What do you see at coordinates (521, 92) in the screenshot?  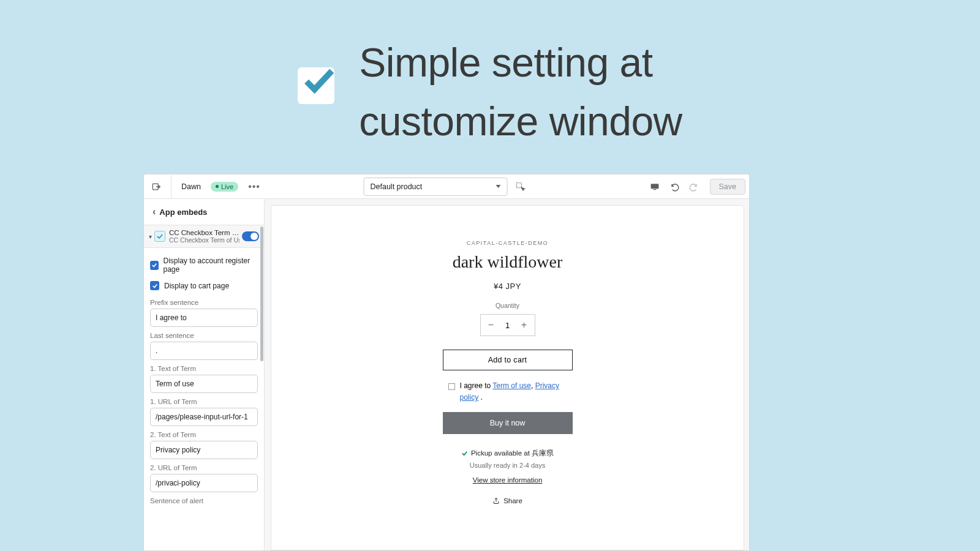 I see `hero-headline: Simple setting at customize window` at bounding box center [521, 92].